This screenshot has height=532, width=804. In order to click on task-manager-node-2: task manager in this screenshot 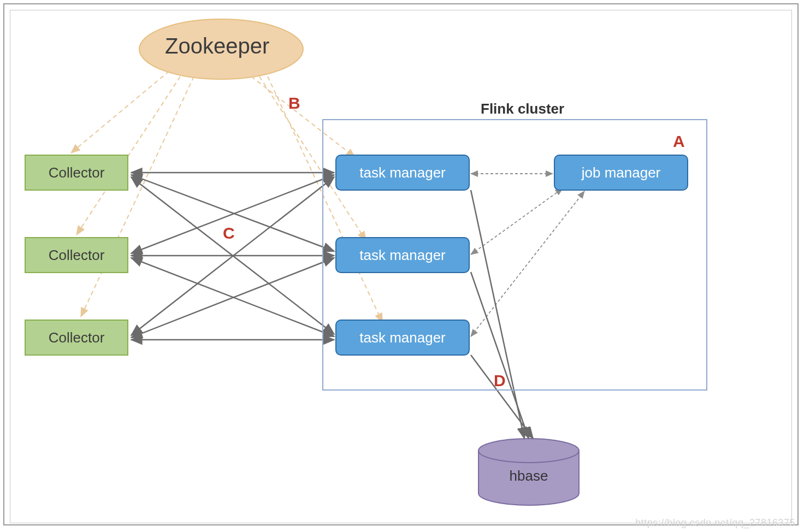, I will do `click(403, 255)`.